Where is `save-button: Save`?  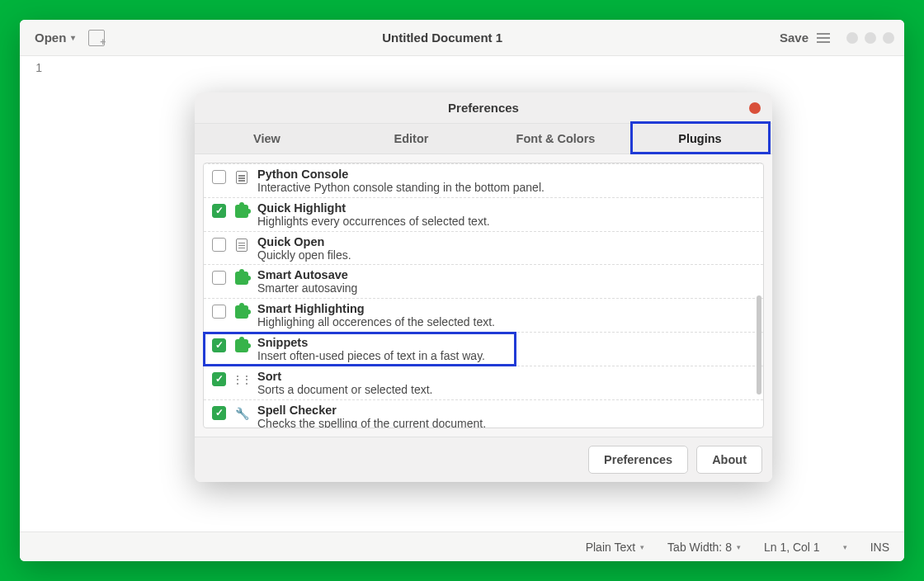 save-button: Save is located at coordinates (794, 38).